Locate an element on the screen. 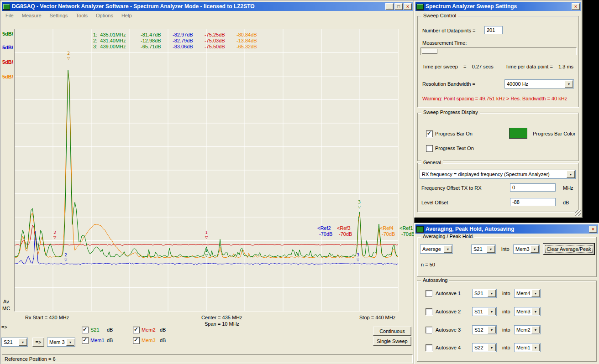  level-offset-input: -88 is located at coordinates (533, 202).